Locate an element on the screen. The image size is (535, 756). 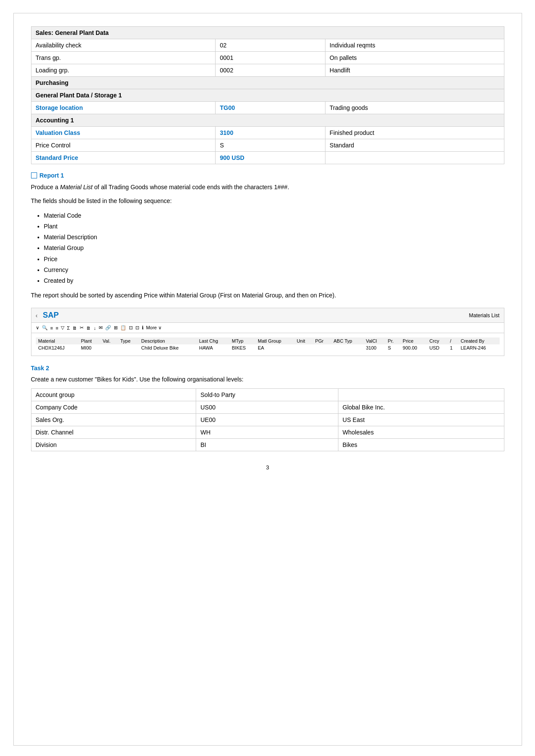
storage-location-desc: Trading goods is located at coordinates (415, 108).